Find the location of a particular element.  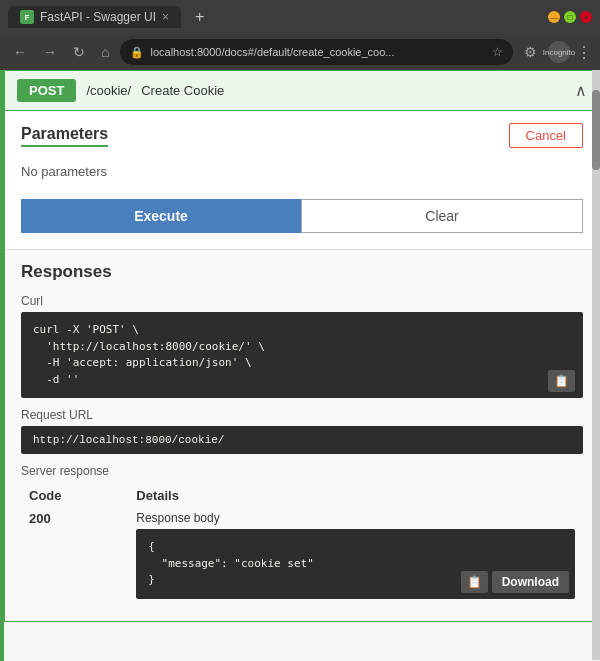

response-body-label: Response body is located at coordinates (356, 518).